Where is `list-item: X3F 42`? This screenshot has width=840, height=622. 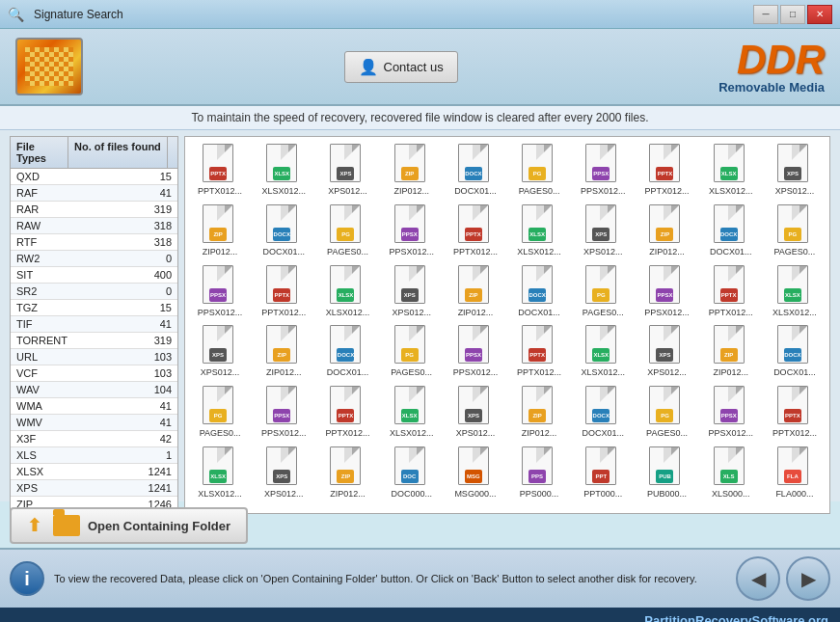
list-item: X3F 42 is located at coordinates (95, 440).